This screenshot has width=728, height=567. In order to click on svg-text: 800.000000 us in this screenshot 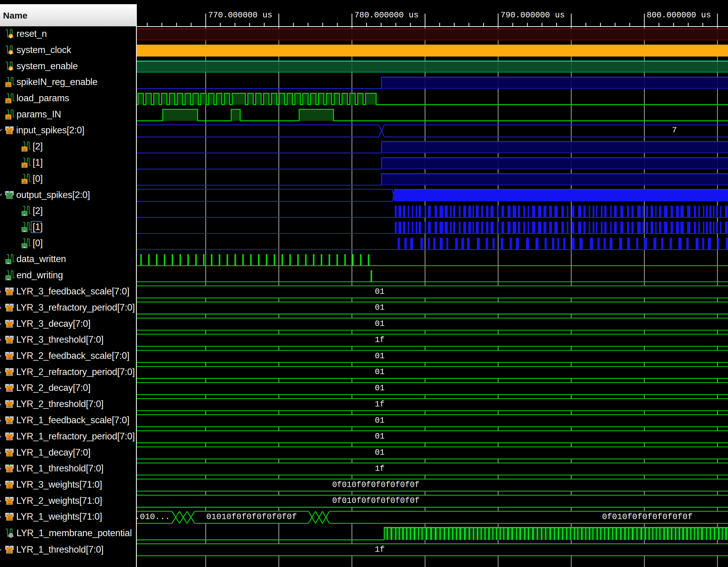, I will do `click(679, 15)`.